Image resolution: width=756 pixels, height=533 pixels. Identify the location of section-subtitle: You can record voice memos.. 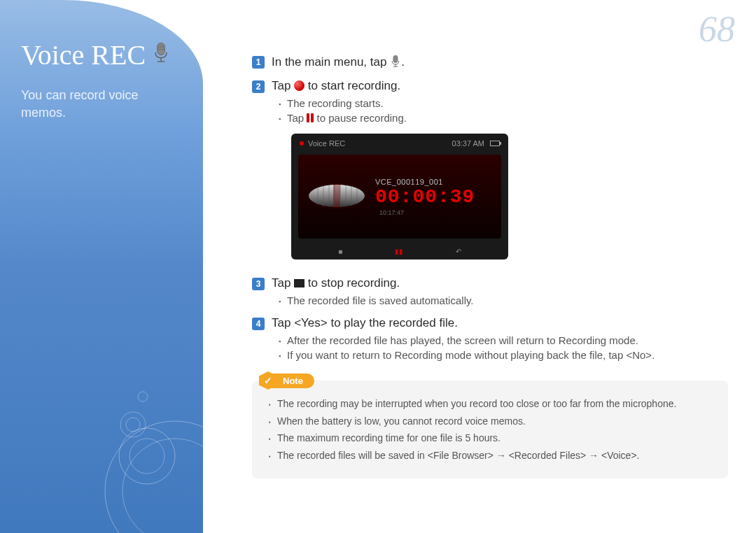
(102, 104).